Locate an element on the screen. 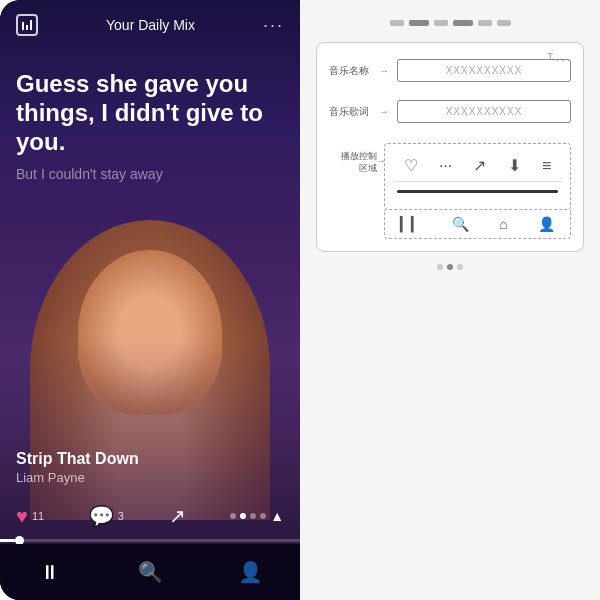 Image resolution: width=600 pixels, height=600 pixels. comment-button: 💬 3 is located at coordinates (106, 516).